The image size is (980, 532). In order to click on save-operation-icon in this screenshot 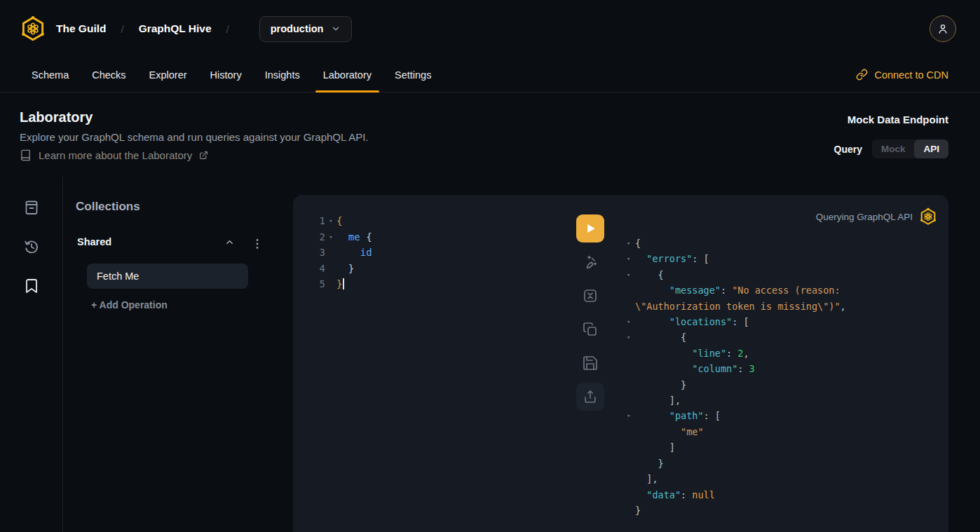, I will do `click(590, 363)`.